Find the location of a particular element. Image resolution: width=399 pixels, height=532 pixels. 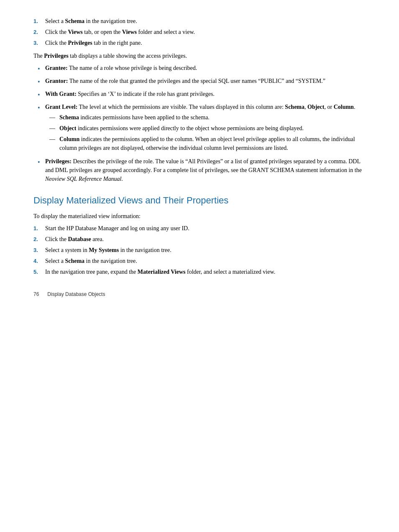

bullet-content: Grantee: The name of a role whose privil… is located at coordinates (205, 69).